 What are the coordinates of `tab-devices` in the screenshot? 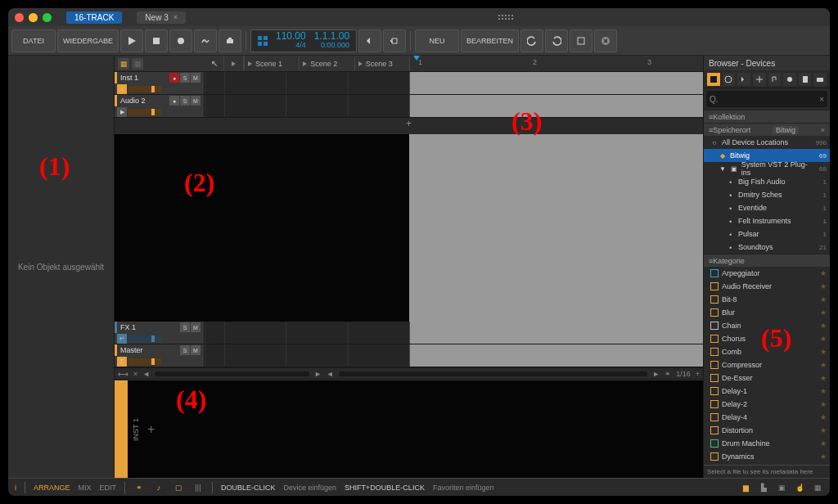 It's located at (714, 79).